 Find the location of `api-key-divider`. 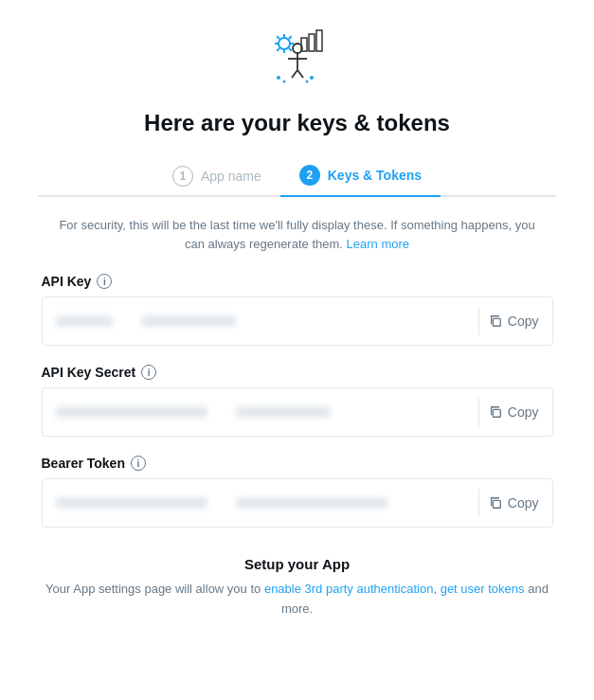

api-key-divider is located at coordinates (479, 321).